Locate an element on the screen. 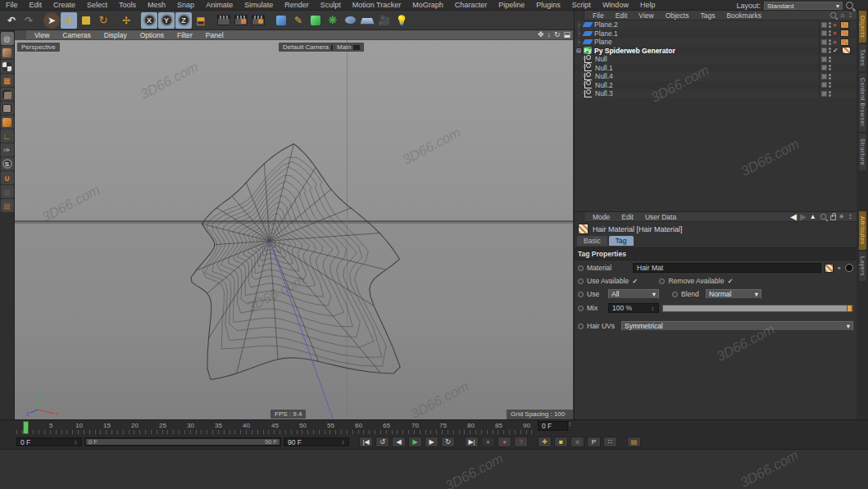 This screenshot has height=489, width=868. add-camera-button: 🎥 is located at coordinates (384, 20).